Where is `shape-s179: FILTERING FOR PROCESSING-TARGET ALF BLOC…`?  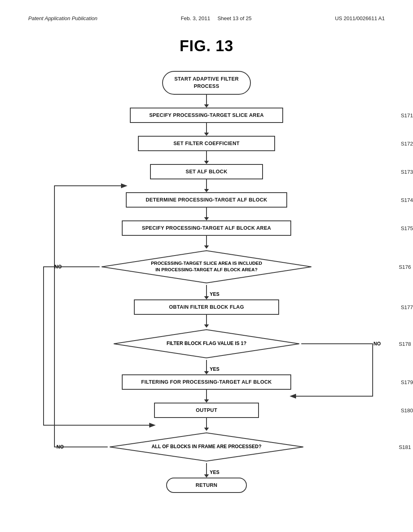
shape-s179: FILTERING FOR PROCESSING-TARGET ALF BLOC… is located at coordinates (206, 382).